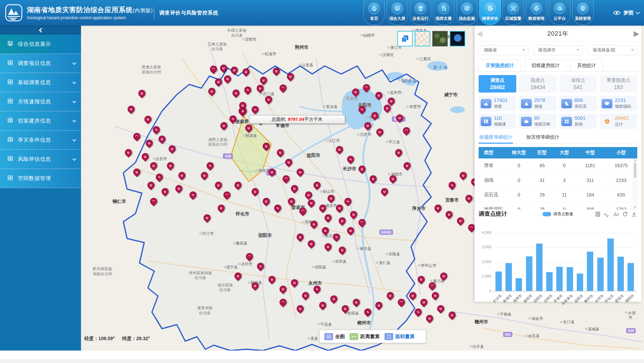  What do you see at coordinates (490, 12) in the screenshot?
I see `nav-item-6: 调查评价` at bounding box center [490, 12].